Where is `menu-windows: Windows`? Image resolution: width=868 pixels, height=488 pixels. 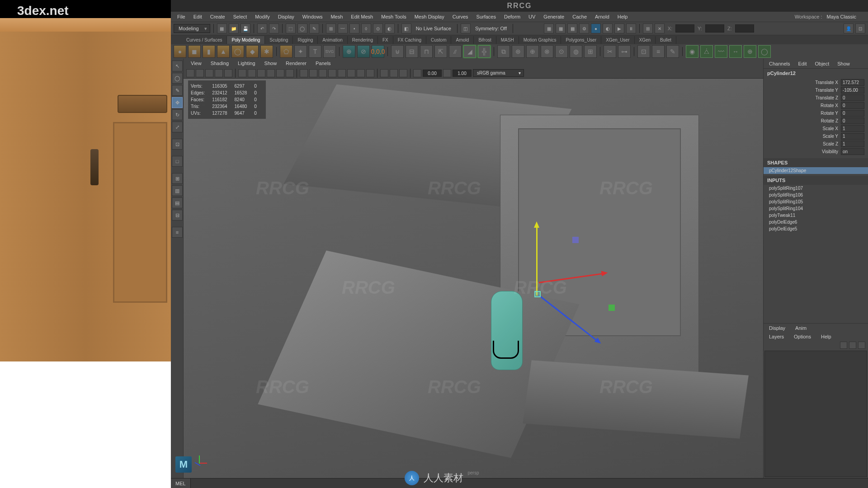
menu-windows: Windows is located at coordinates (313, 17).